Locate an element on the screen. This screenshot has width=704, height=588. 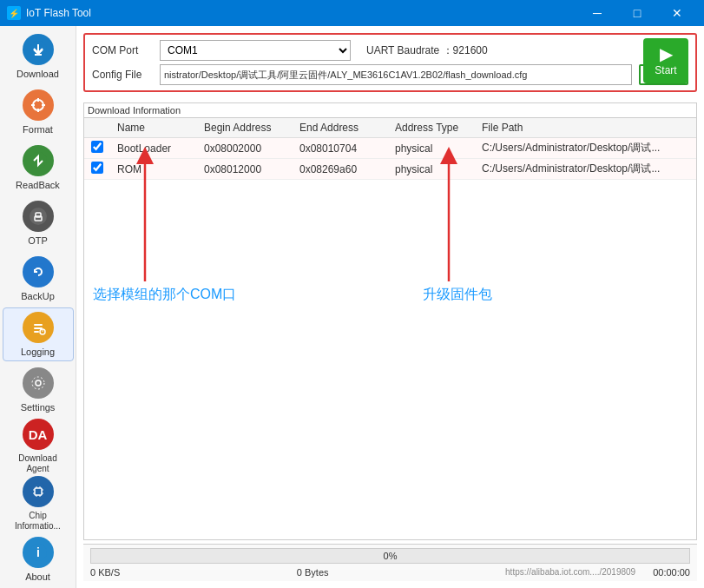
col-header-type: Address Type is located at coordinates (431, 129).